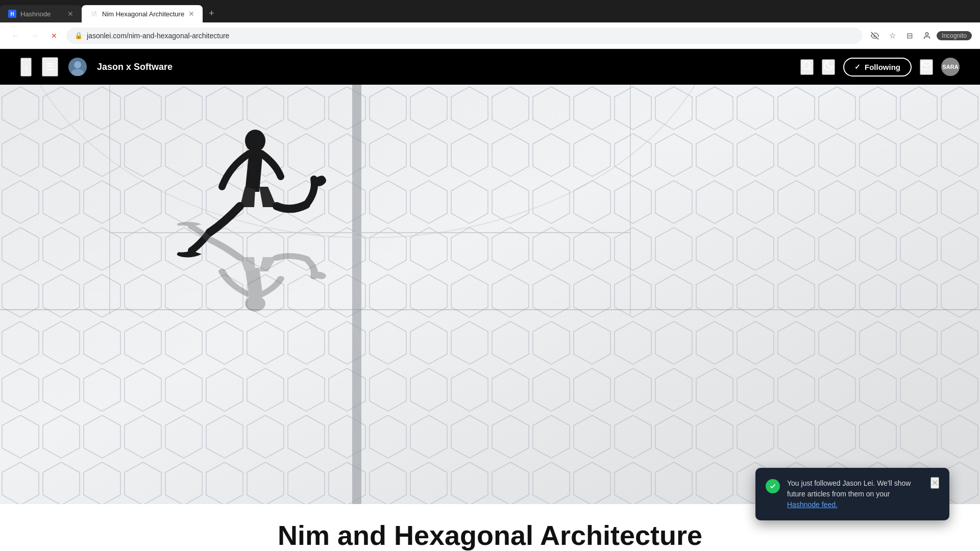 The width and height of the screenshot is (980, 551). What do you see at coordinates (927, 36) in the screenshot?
I see `profile-button` at bounding box center [927, 36].